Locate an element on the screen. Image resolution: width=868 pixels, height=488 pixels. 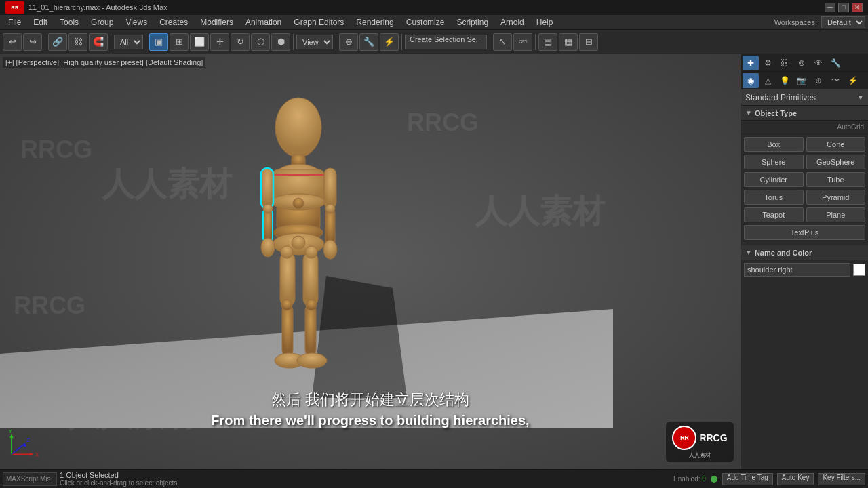
textplus-button: TextPlus is located at coordinates (804, 232).